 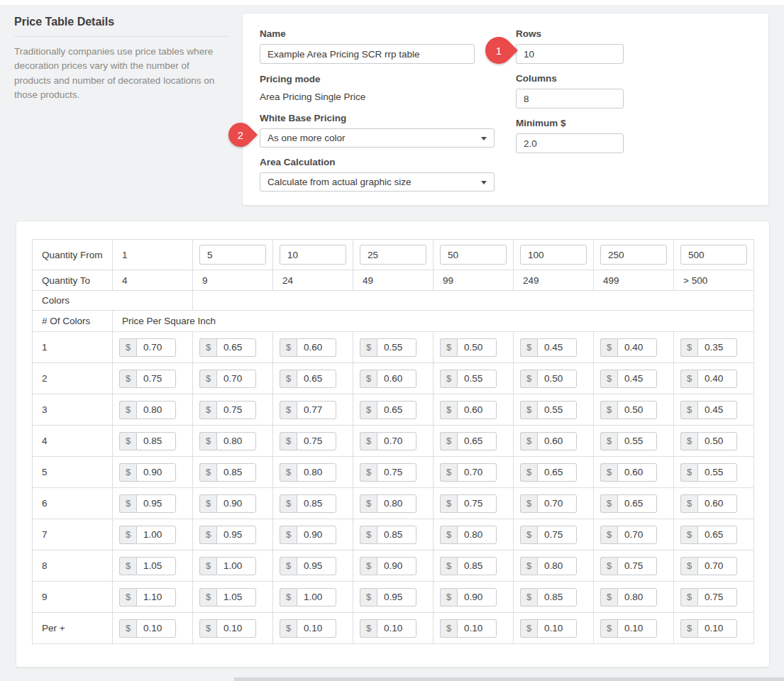 I want to click on name-input, so click(x=368, y=54).